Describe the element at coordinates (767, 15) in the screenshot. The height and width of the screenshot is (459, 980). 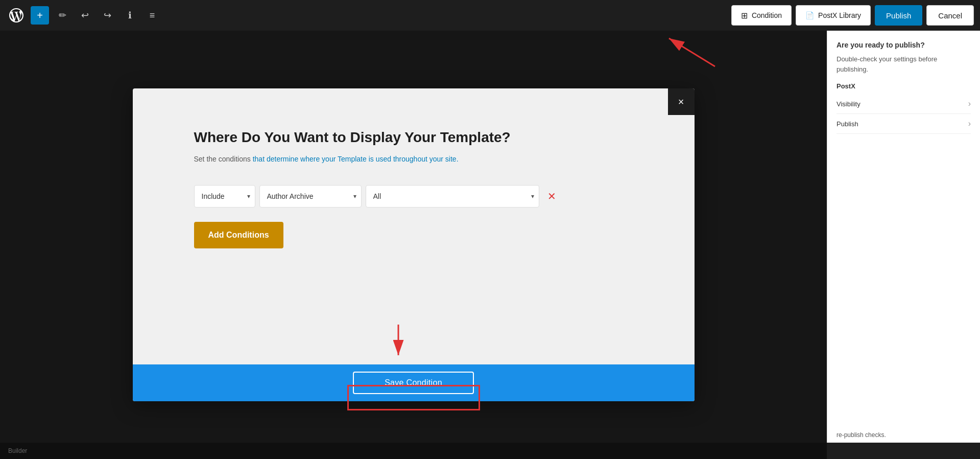
I see `condition-label: Condition` at that location.